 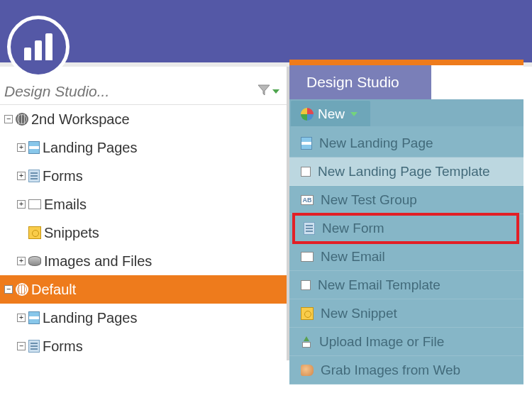 I want to click on tree-forms-2: − Forms, so click(x=143, y=346).